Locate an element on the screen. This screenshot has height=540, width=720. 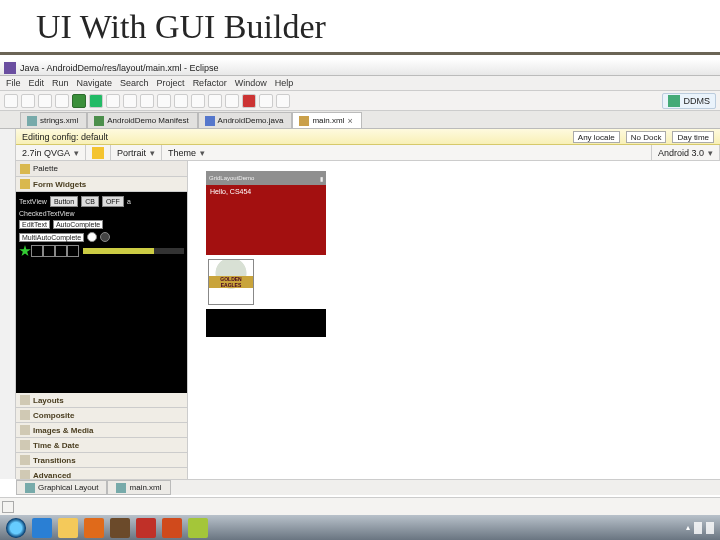
menu-project: Project is located at coordinates (171, 83).